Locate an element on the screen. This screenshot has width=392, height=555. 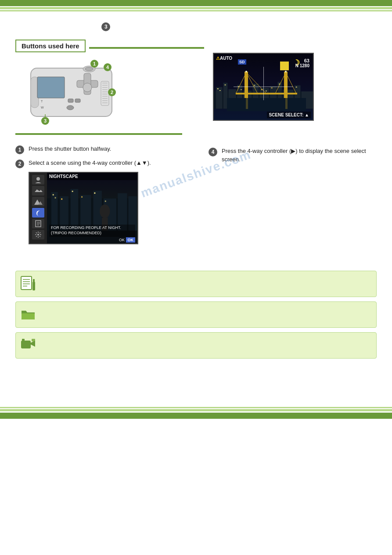
scene-menu is located at coordinates (38, 208).